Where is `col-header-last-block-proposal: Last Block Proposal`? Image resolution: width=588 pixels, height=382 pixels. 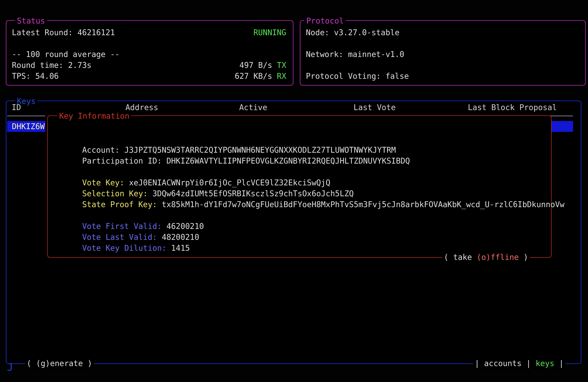
col-header-last-block-proposal: Last Block Proposal is located at coordinates (512, 107).